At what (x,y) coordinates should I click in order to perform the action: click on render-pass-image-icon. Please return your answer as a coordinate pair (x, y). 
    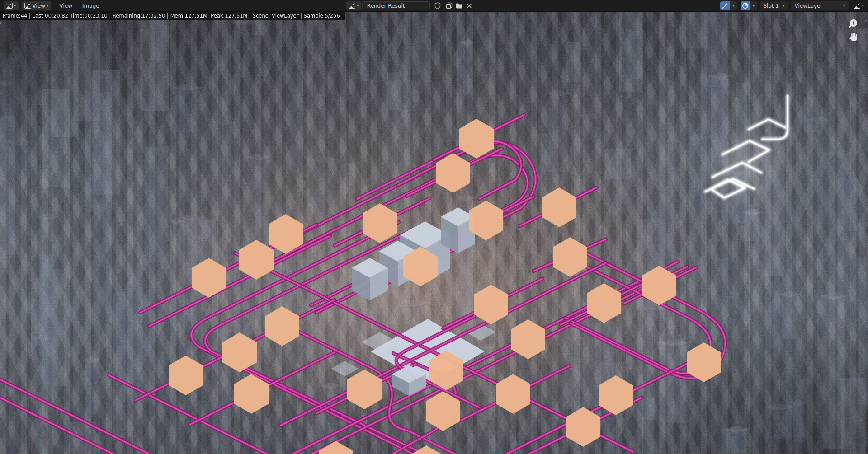
    Looking at the image, I should click on (857, 5).